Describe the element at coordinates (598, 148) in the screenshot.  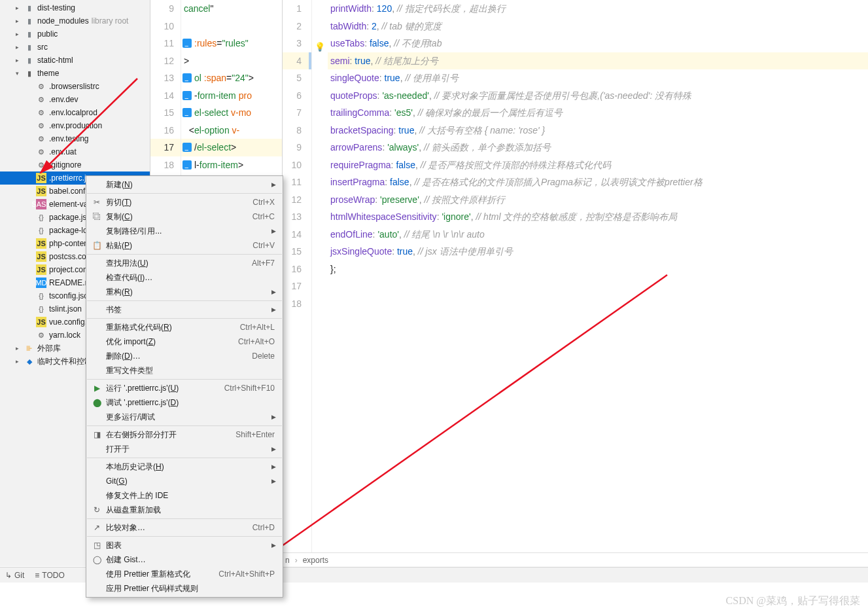
I see `code-line: arrowParens: 'always', // 箭头函数，单个参数添加括号` at that location.